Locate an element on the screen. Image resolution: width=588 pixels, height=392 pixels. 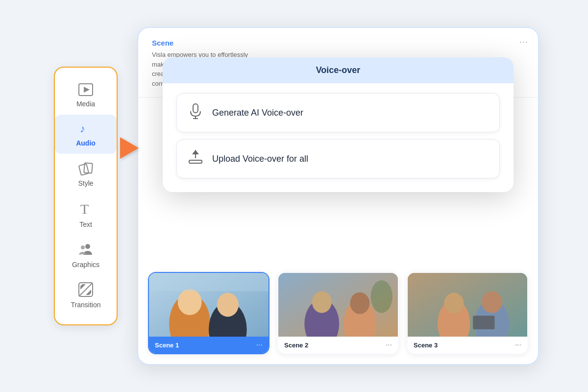
voiceover-title: Voice-over is located at coordinates (338, 70).